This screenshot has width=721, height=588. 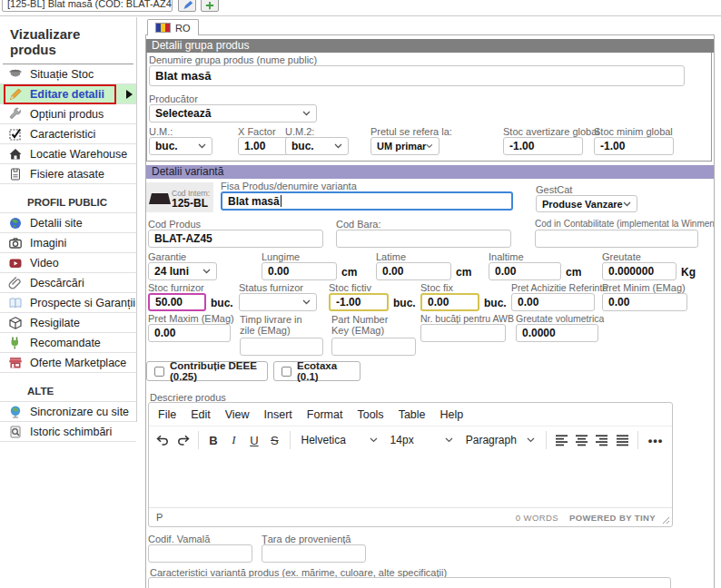 I want to click on stoc-furnizor-input: 50.00, so click(x=177, y=302).